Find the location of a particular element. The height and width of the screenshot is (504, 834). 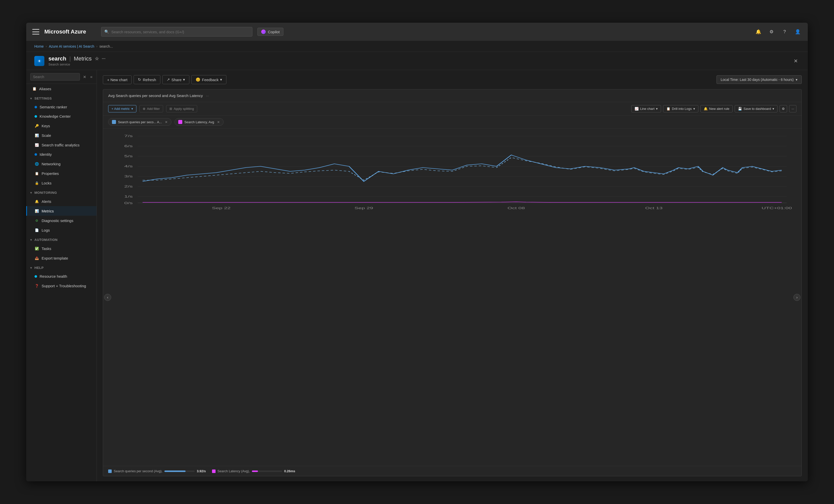

save-dashboard-button: 💾 Save to dashboard ▾ is located at coordinates (756, 109).